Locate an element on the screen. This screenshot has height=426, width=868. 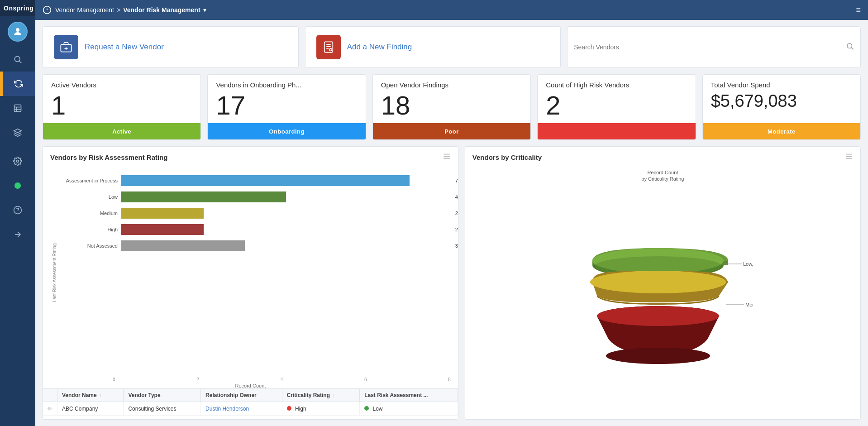
topbar-menu-icon: ≡ is located at coordinates (858, 10).